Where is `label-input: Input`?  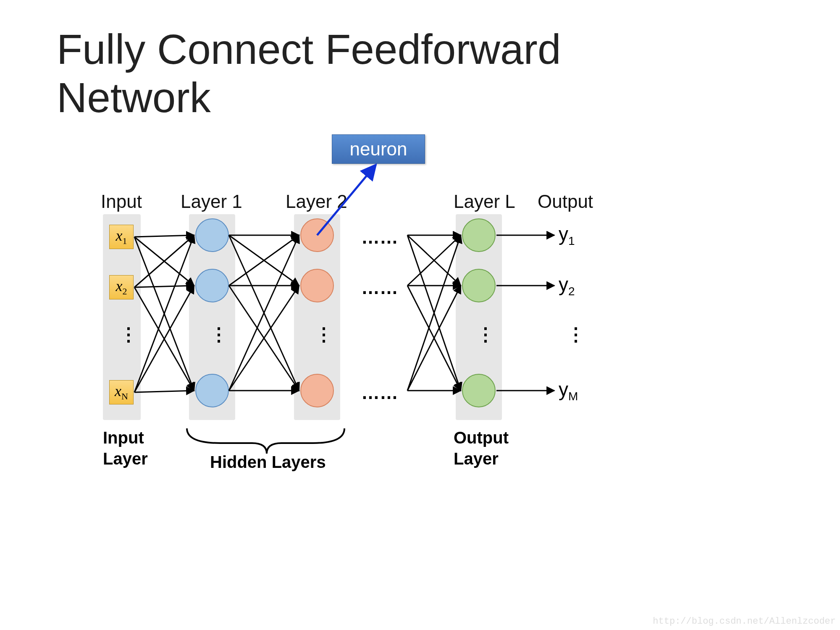
label-input: Input is located at coordinates (121, 202).